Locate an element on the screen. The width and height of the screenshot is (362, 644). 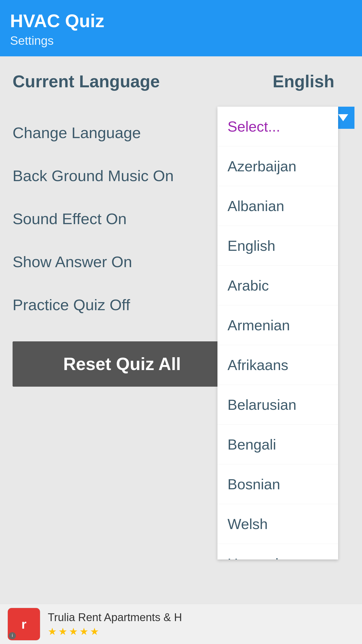
ad-icon: r i is located at coordinates (24, 624).